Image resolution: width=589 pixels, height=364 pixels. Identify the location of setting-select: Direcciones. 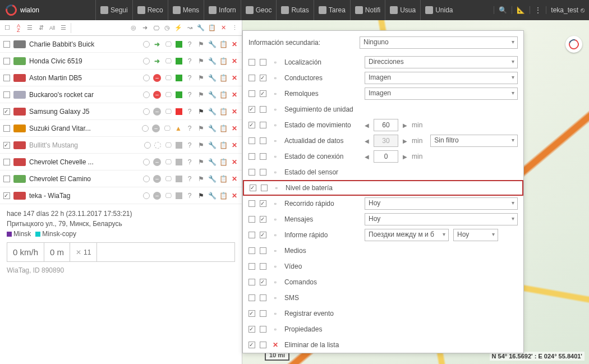
(441, 62).